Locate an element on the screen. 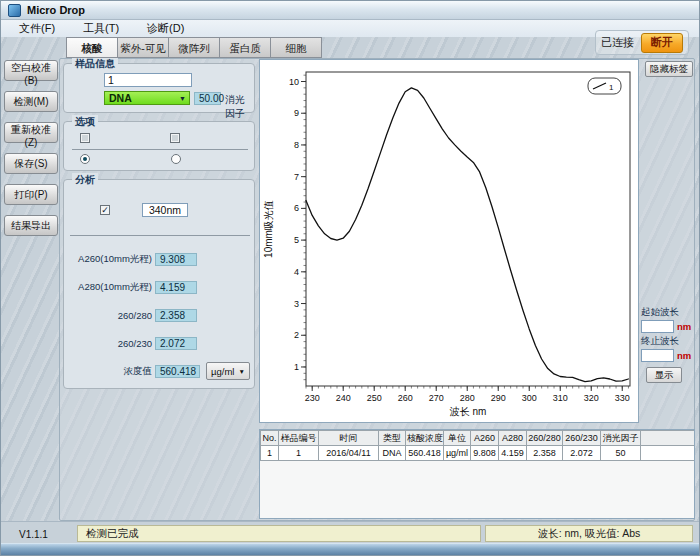 This screenshot has height=556, width=700. cell-a260: 9.808 is located at coordinates (485, 454).